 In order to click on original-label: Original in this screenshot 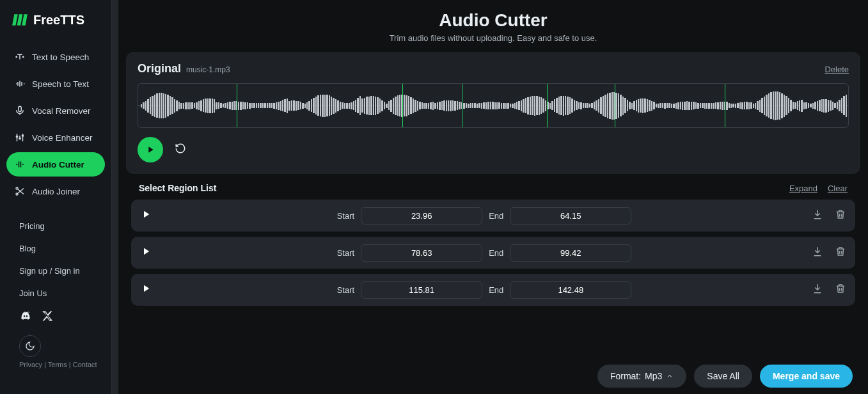, I will do `click(159, 69)`.